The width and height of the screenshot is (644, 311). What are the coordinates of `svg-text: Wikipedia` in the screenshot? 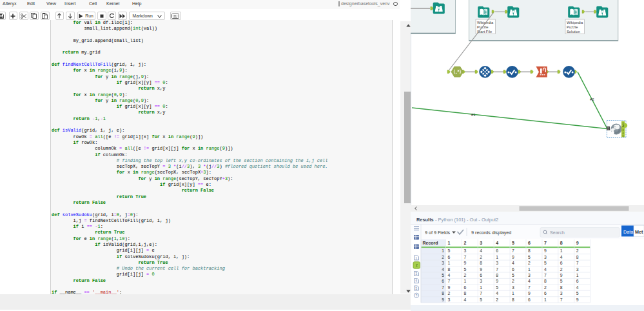 It's located at (575, 23).